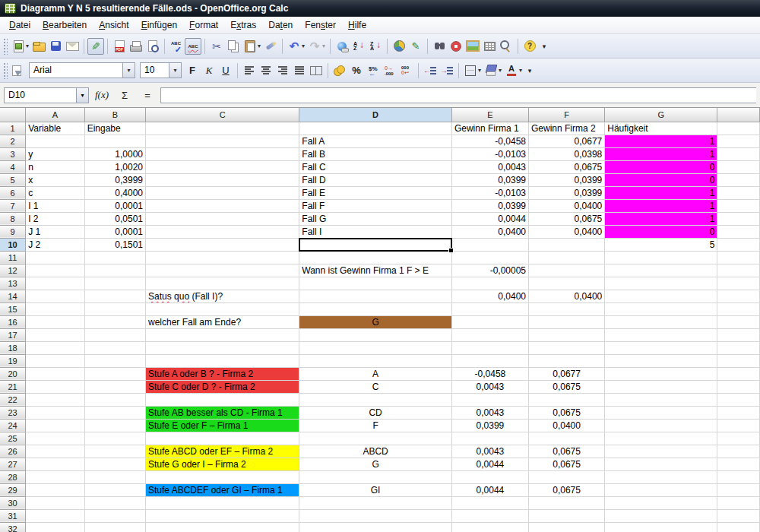  Describe the element at coordinates (567, 374) in the screenshot. I see `cell-F20: 0,0677` at that location.